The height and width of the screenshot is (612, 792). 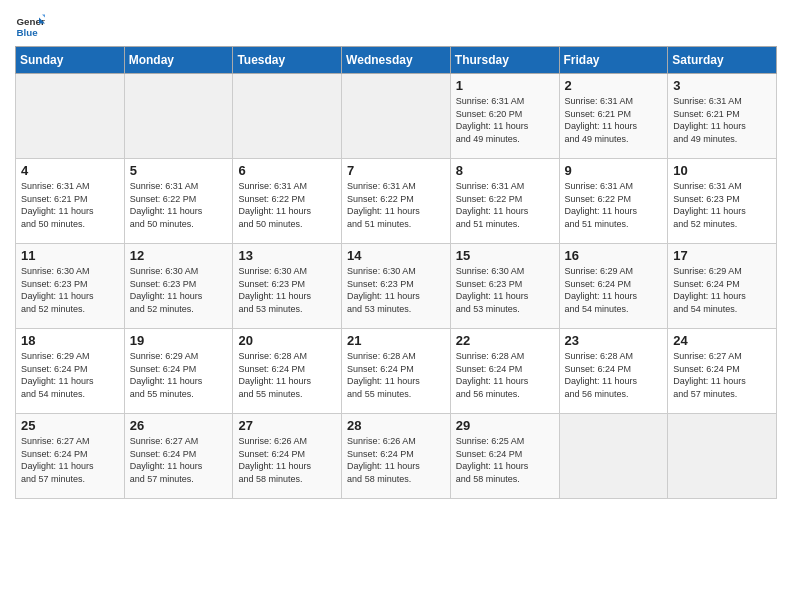 What do you see at coordinates (396, 25) in the screenshot?
I see `header: General Blue` at bounding box center [396, 25].